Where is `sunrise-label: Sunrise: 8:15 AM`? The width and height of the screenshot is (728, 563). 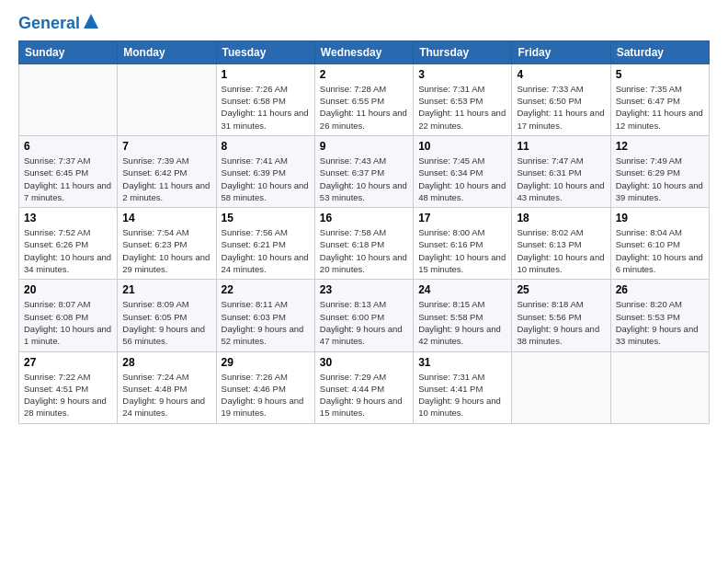 sunrise-label: Sunrise: 8:15 AM is located at coordinates (451, 304).